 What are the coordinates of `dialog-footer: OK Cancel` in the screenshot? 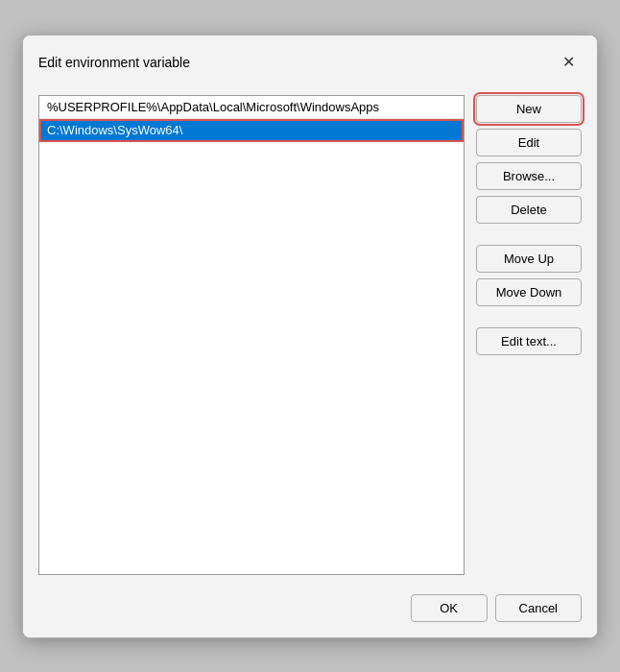 It's located at (310, 611).